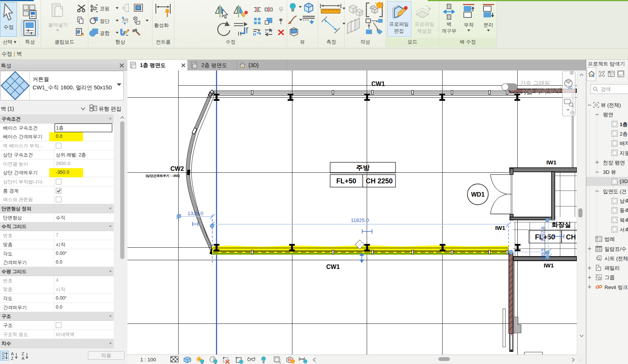 The height and width of the screenshot is (364, 628). Describe the element at coordinates (543, 234) in the screenshot. I see `svg-text: 1297.8` at that location.